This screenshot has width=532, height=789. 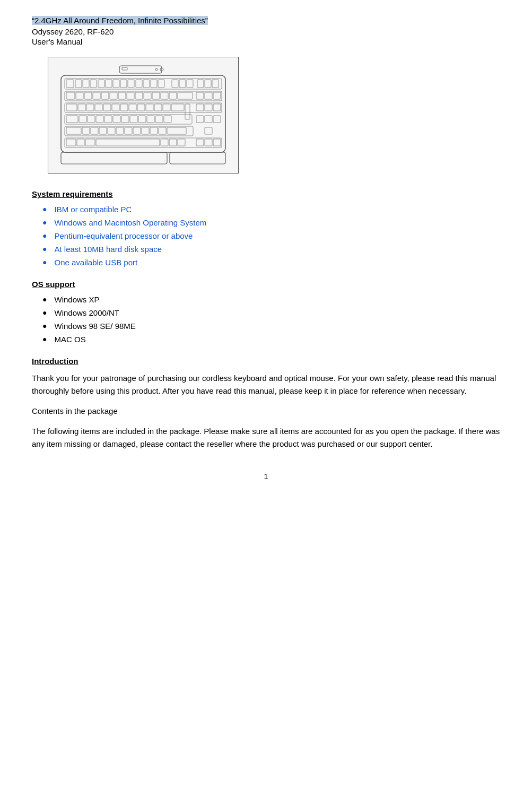 What do you see at coordinates (143, 115) in the screenshot?
I see `keyboard-image` at bounding box center [143, 115].